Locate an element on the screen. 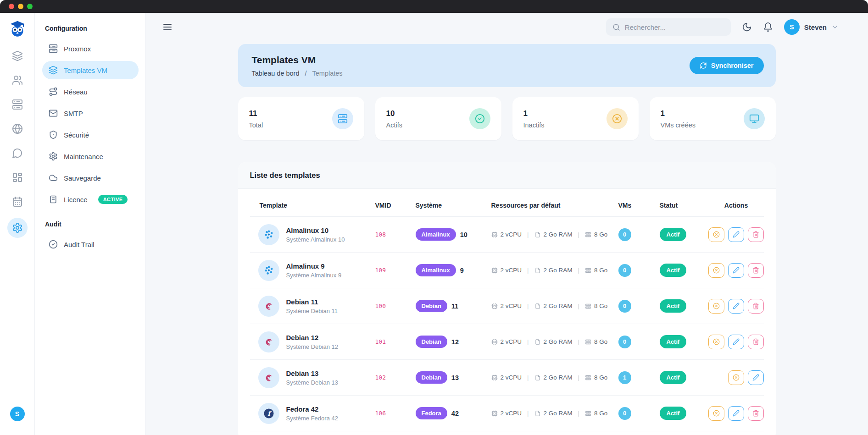 Image resolution: width=868 pixels, height=435 pixels. sidebar-item-audit-trail: Audit Trail is located at coordinates (90, 244).